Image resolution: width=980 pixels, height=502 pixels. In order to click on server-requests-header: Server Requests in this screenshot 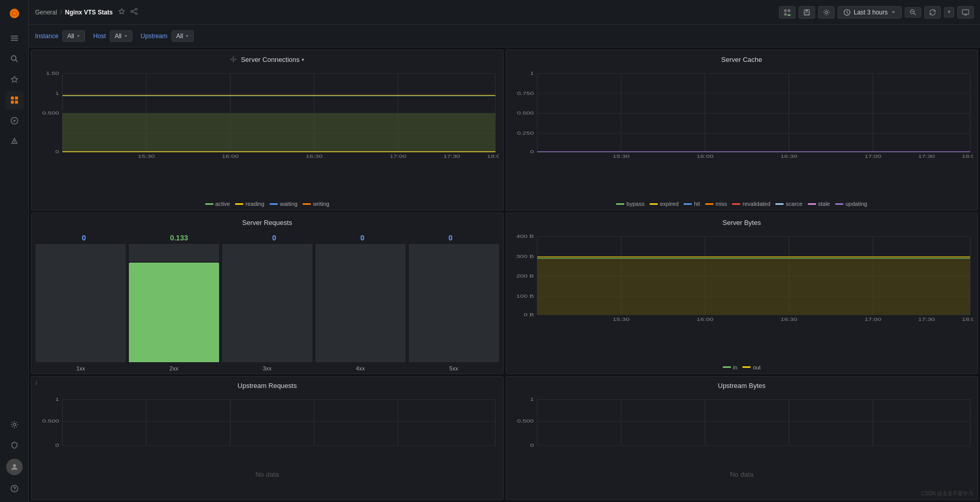, I will do `click(267, 221)`.